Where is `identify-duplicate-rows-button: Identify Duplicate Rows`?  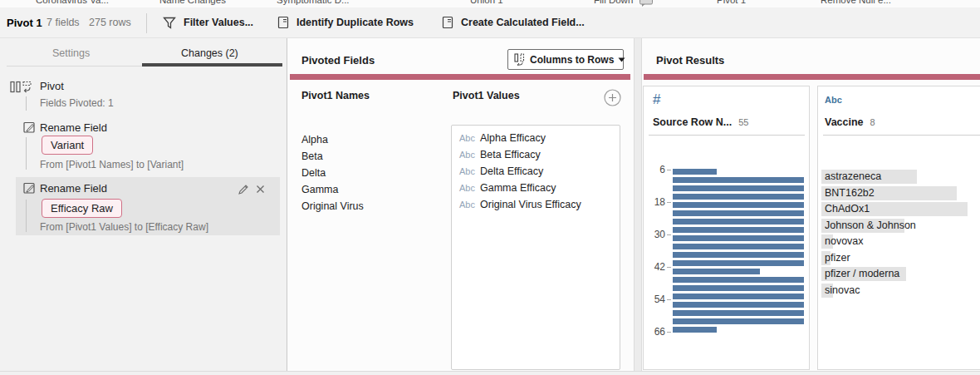 identify-duplicate-rows-button: Identify Duplicate Rows is located at coordinates (345, 22).